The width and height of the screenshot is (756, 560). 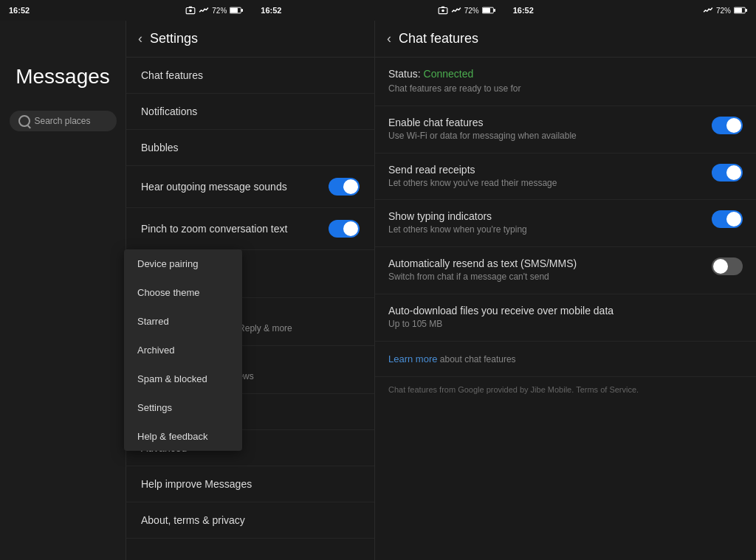 I want to click on chat-back-button: ‹, so click(x=389, y=38).